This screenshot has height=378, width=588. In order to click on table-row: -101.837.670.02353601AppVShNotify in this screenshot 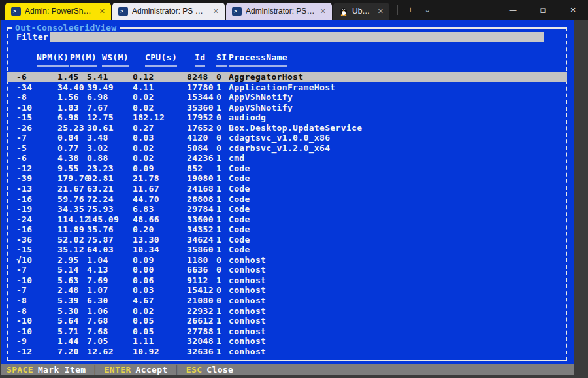, I will do `click(287, 108)`.